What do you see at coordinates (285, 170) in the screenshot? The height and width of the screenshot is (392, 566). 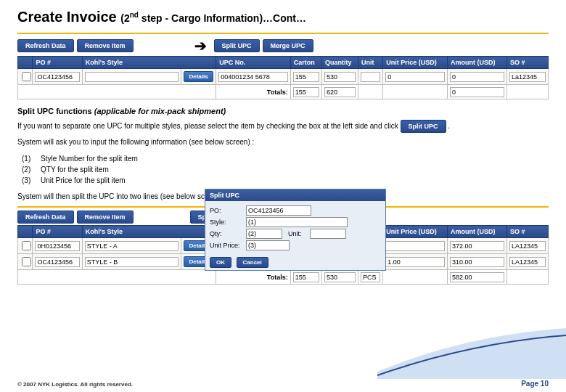 I see `numbered-list: (1)Style Number for the split item (2)QT…` at bounding box center [285, 170].